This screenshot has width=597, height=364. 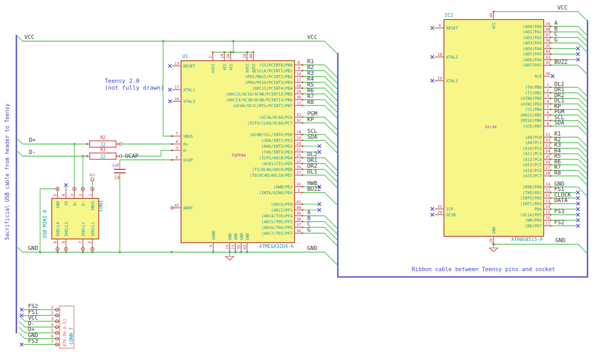 What do you see at coordinates (176, 206) in the screenshot?
I see `pin-number: 42` at bounding box center [176, 206].